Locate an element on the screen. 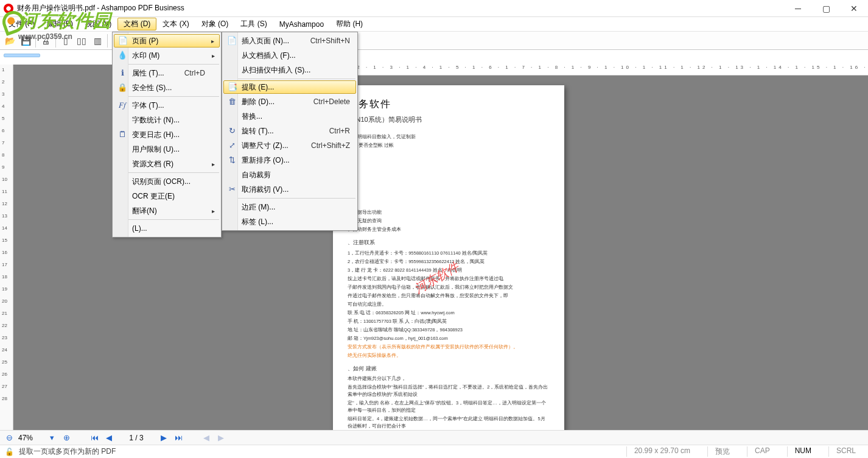 The width and height of the screenshot is (868, 458). doc-menu-label-6: 字体 (T)... is located at coordinates (149, 106).